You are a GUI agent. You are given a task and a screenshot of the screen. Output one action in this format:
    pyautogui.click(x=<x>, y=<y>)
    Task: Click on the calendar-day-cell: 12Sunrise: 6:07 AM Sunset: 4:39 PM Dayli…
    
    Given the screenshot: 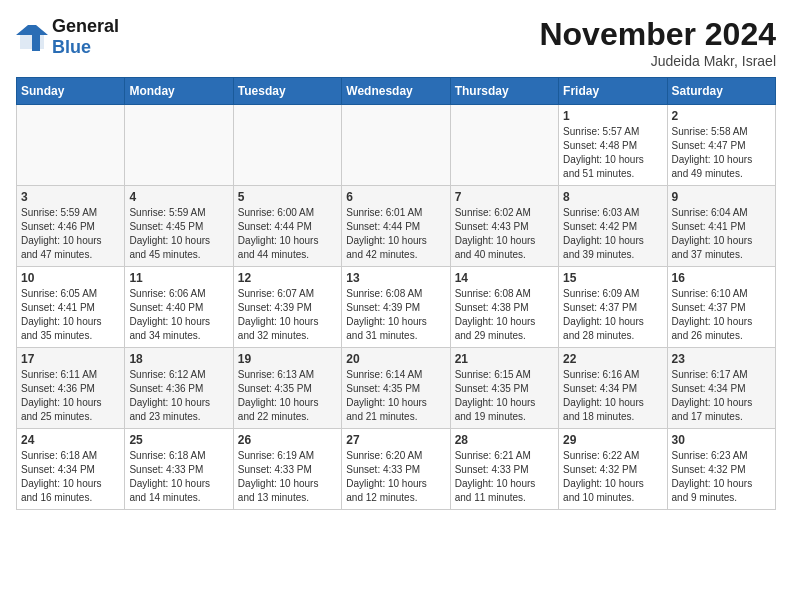 What is the action you would take?
    pyautogui.click(x=287, y=308)
    